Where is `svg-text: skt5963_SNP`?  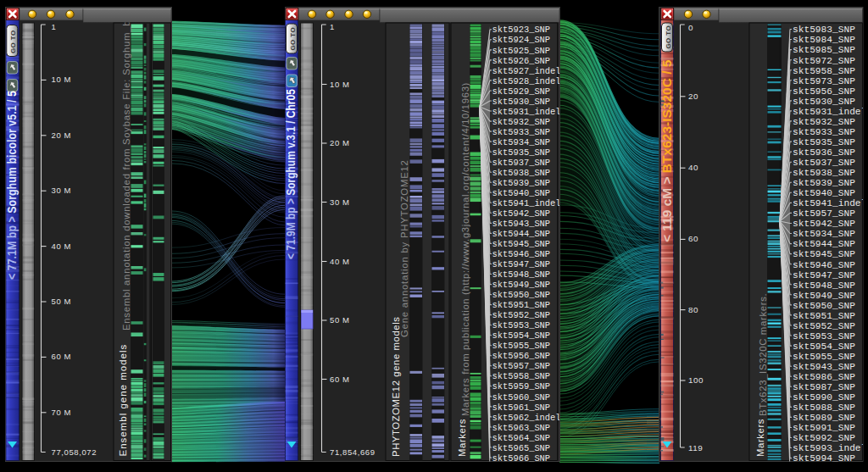 svg-text: skt5963_SNP is located at coordinates (522, 428).